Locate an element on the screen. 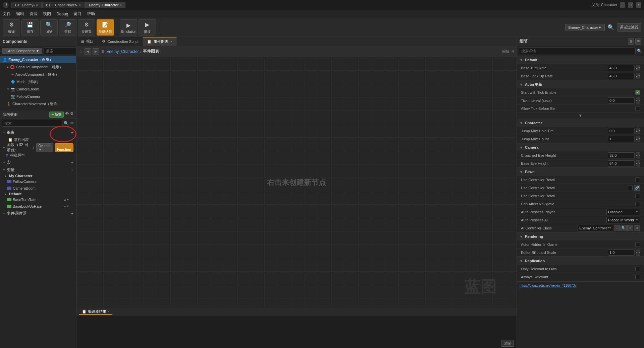 This screenshot has height=348, width=644. compile-btn: ⚙ 编译 is located at coordinates (11, 27).